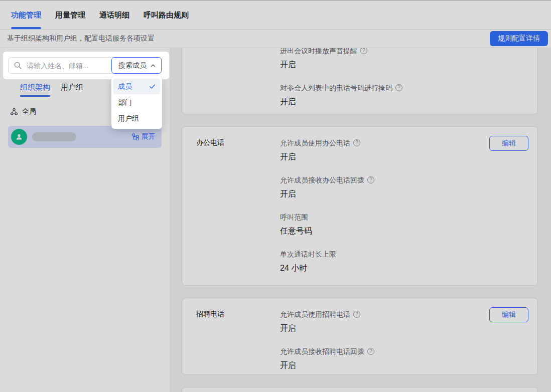 Image resolution: width=551 pixels, height=392 pixels. I want to click on tab-label: 用量管理, so click(70, 15).